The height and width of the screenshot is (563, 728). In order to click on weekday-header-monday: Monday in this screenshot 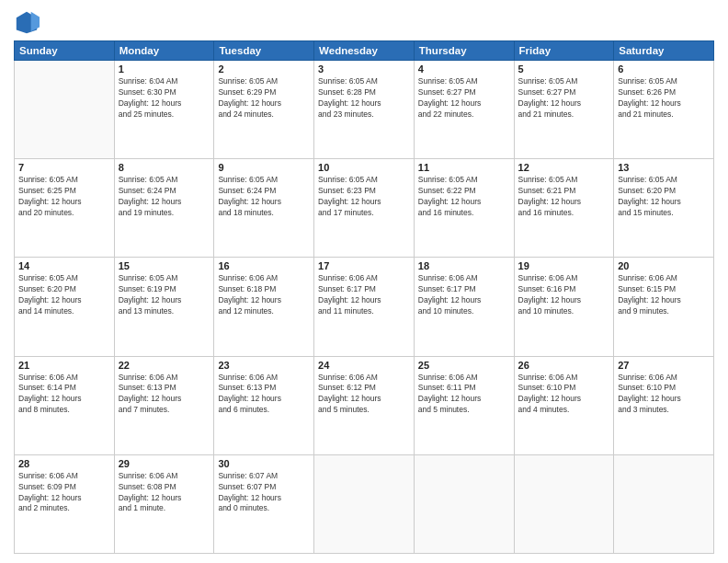, I will do `click(164, 52)`.